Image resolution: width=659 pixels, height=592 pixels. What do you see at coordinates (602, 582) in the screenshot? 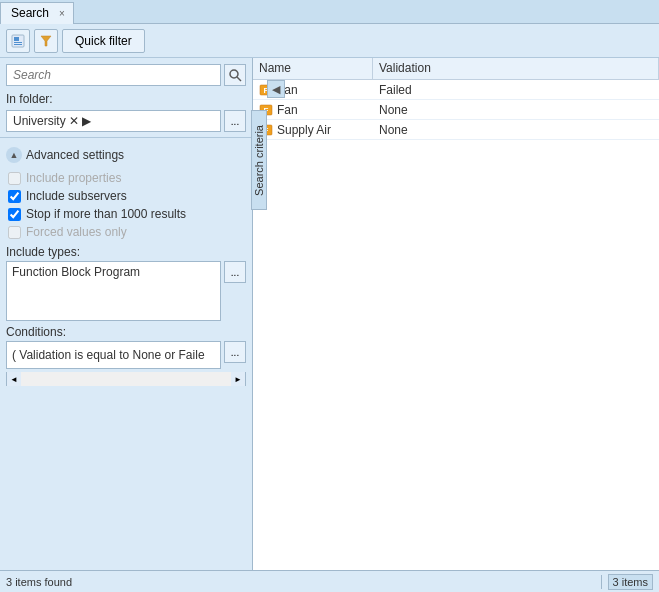
I see `status-divider` at bounding box center [602, 582].